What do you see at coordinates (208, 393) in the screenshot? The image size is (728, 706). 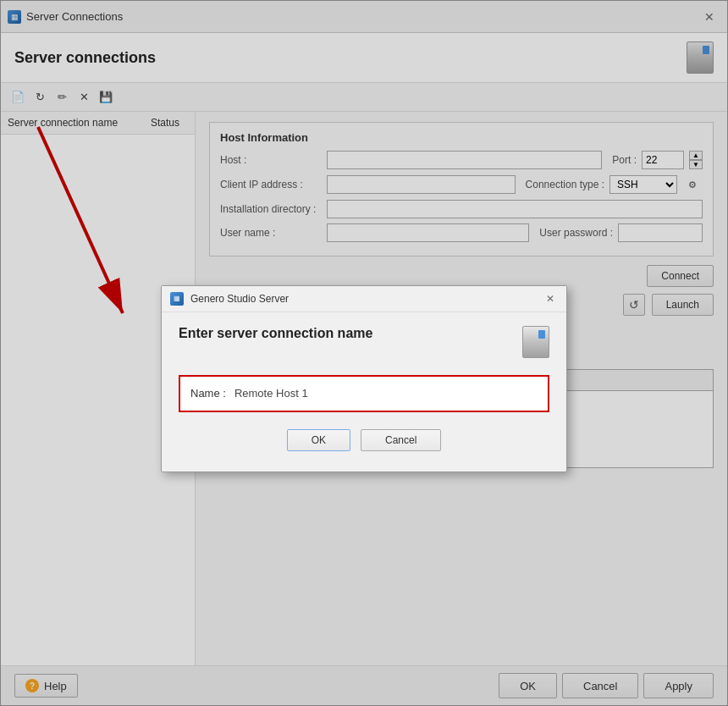 I see `name-label: Name :` at bounding box center [208, 393].